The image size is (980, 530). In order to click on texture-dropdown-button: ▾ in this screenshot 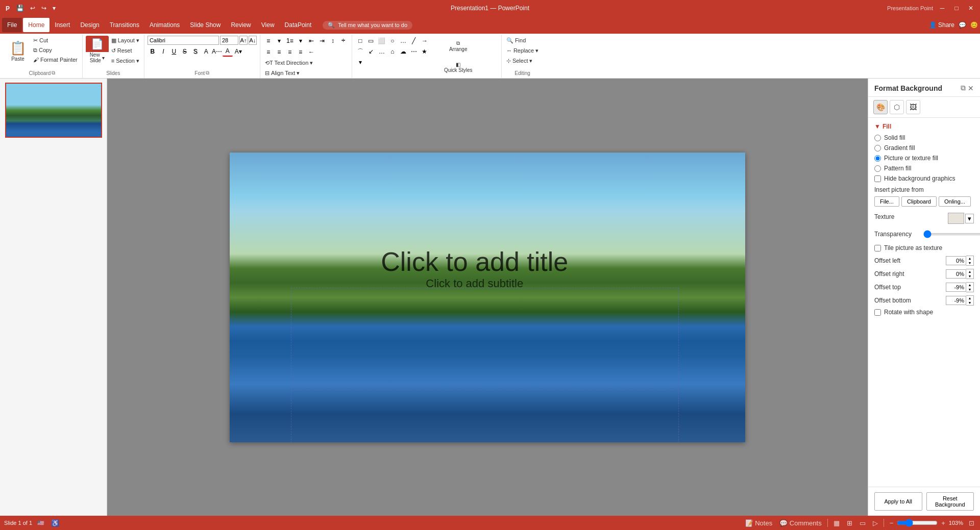, I will do `click(970, 218)`.